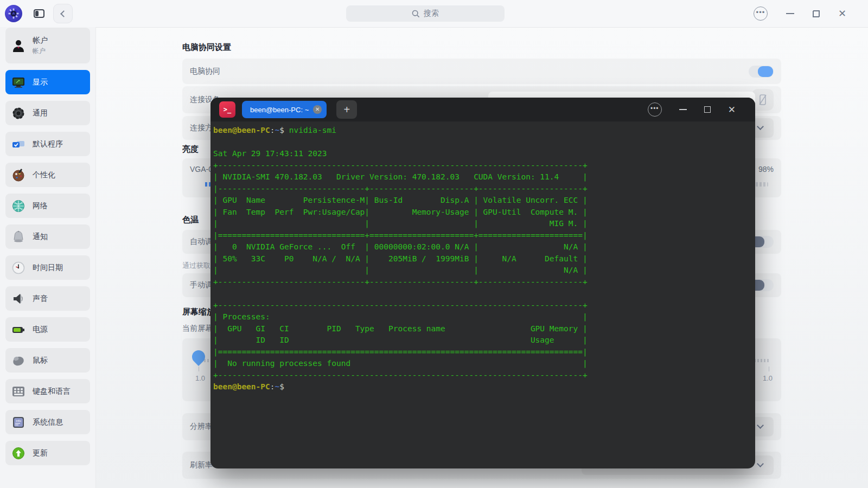 This screenshot has height=488, width=868. What do you see at coordinates (227, 110) in the screenshot?
I see `terminal-app-icon: >_` at bounding box center [227, 110].